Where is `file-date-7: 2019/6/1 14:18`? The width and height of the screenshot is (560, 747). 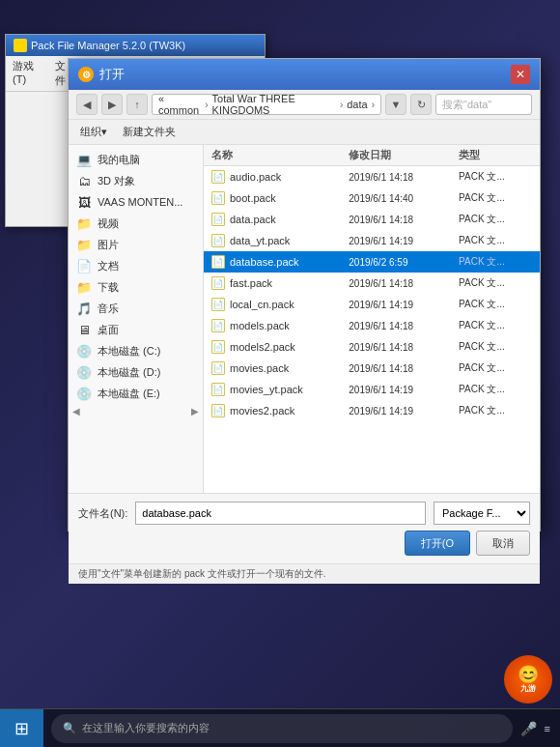 file-date-7: 2019/6/1 14:18 is located at coordinates (404, 327).